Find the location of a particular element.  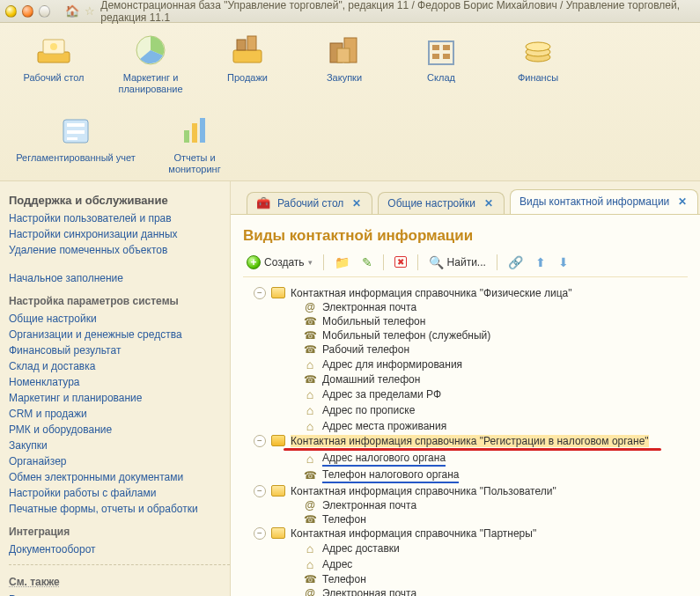

sidebar-link: Начальное заполнение is located at coordinates (120, 278).